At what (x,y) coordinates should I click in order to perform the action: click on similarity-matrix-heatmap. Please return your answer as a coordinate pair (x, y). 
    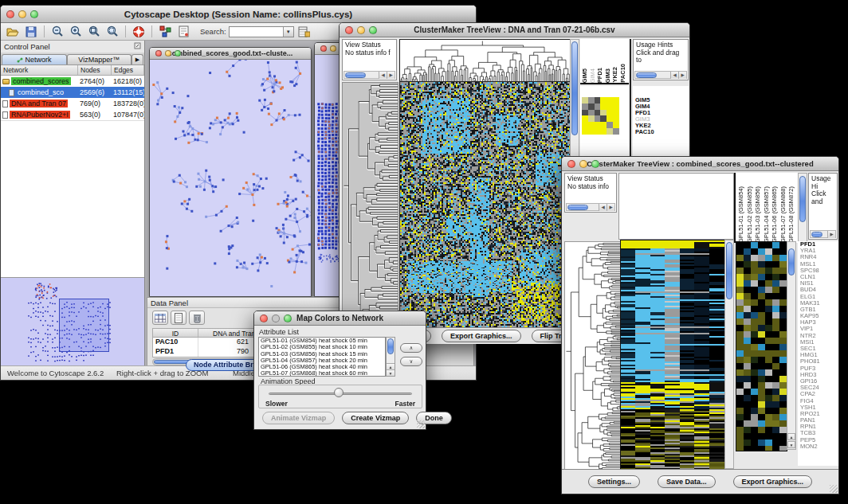
    Looking at the image, I should click on (601, 116).